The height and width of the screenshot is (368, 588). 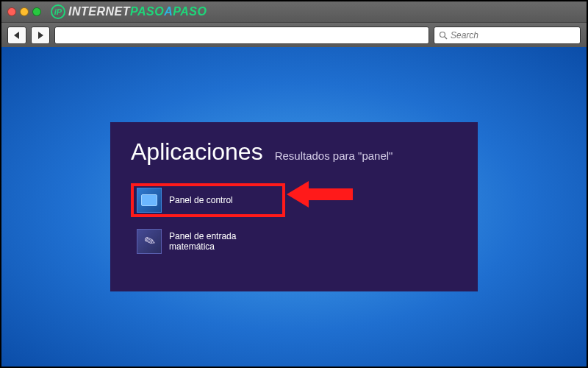 What do you see at coordinates (320, 194) in the screenshot?
I see `callout-arrow-icon` at bounding box center [320, 194].